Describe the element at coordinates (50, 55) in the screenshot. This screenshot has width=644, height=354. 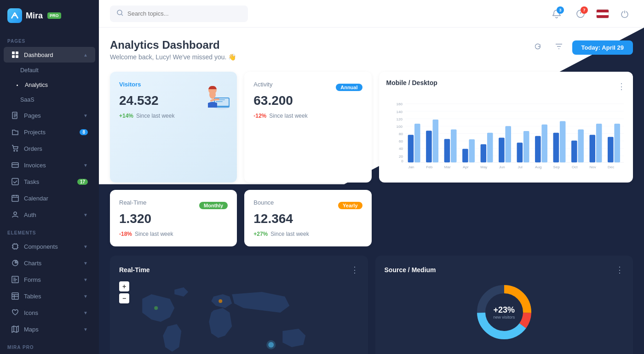
I see `sidebar-item-dashboard: Dashboard ▲` at that location.